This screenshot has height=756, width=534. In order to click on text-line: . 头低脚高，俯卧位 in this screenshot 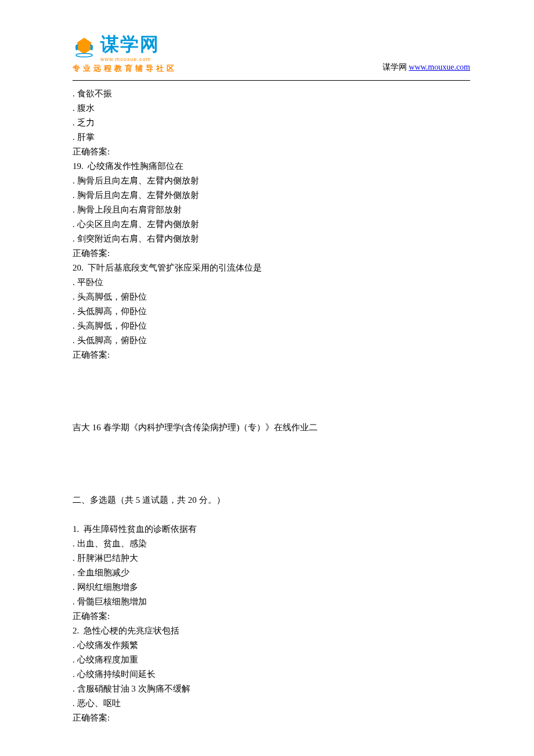, I will do `click(272, 340)`.